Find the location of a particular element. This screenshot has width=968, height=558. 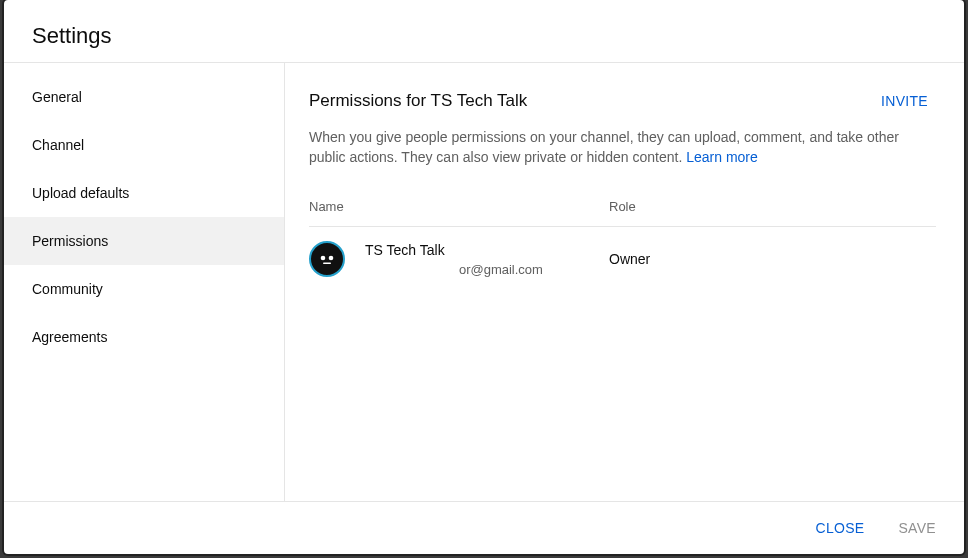

column-header-role: Role is located at coordinates (772, 206).